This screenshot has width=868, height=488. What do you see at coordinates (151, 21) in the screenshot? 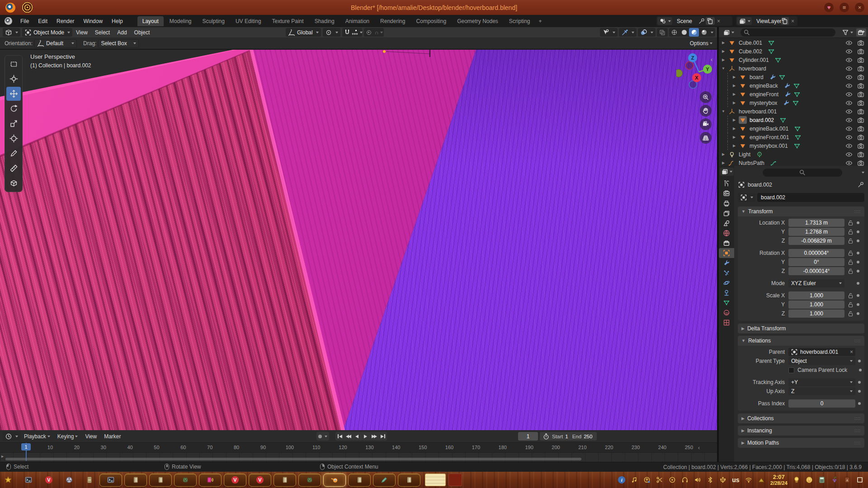
I see `tab-layout: Layout` at bounding box center [151, 21].